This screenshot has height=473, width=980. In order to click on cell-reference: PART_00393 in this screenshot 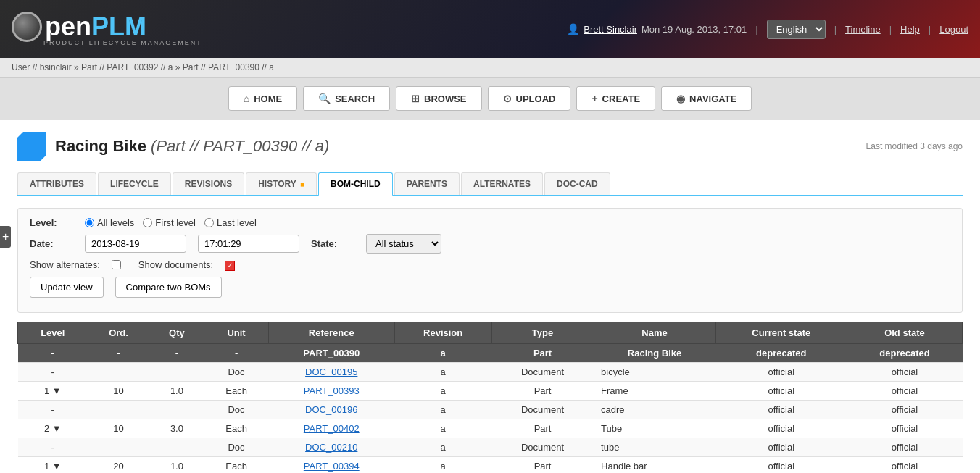, I will do `click(331, 390)`.